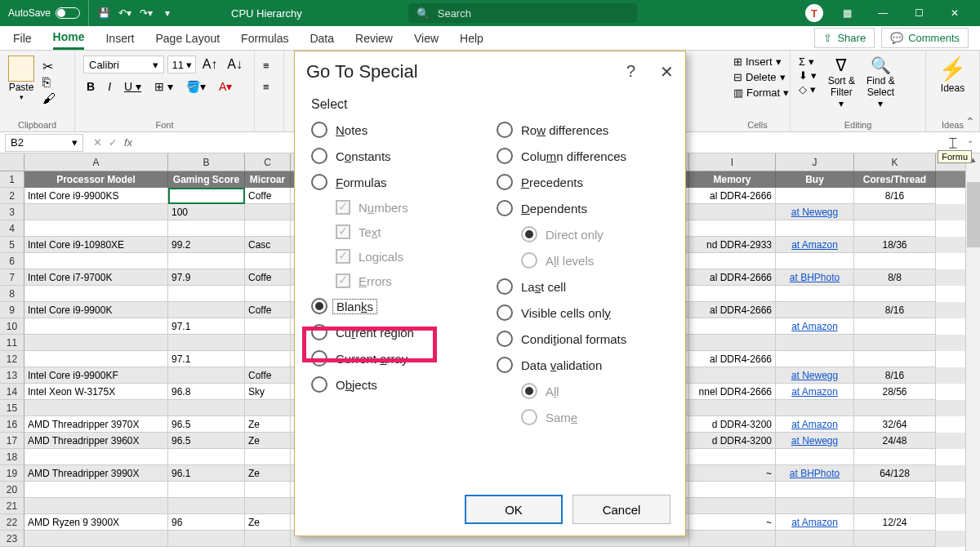 Image resolution: width=980 pixels, height=551 pixels. What do you see at coordinates (207, 392) in the screenshot?
I see `cell: 96.8` at bounding box center [207, 392].